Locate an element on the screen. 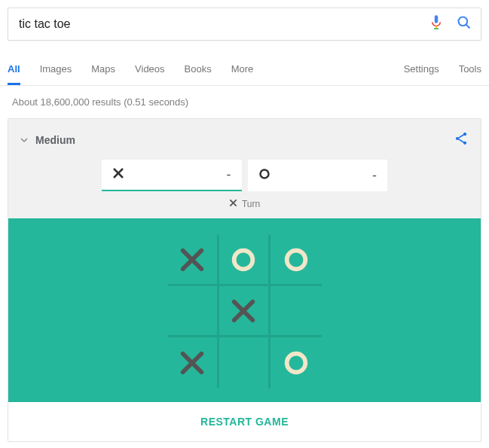 The width and height of the screenshot is (489, 448). tab-tools: Tools is located at coordinates (470, 69).